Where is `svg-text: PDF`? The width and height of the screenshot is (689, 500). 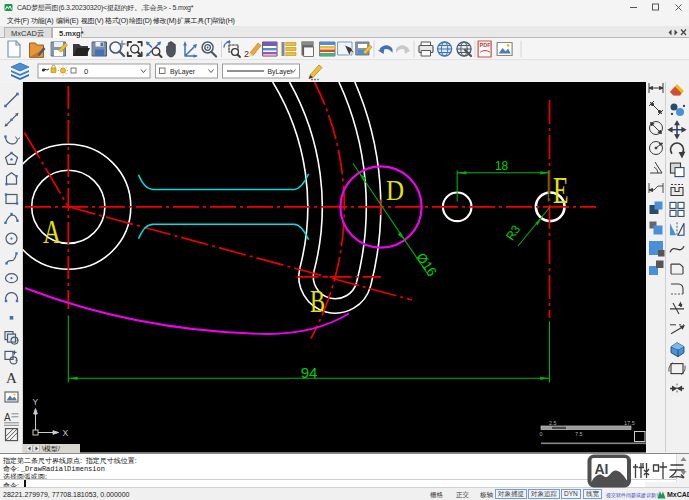
svg-text: PDF is located at coordinates (486, 45).